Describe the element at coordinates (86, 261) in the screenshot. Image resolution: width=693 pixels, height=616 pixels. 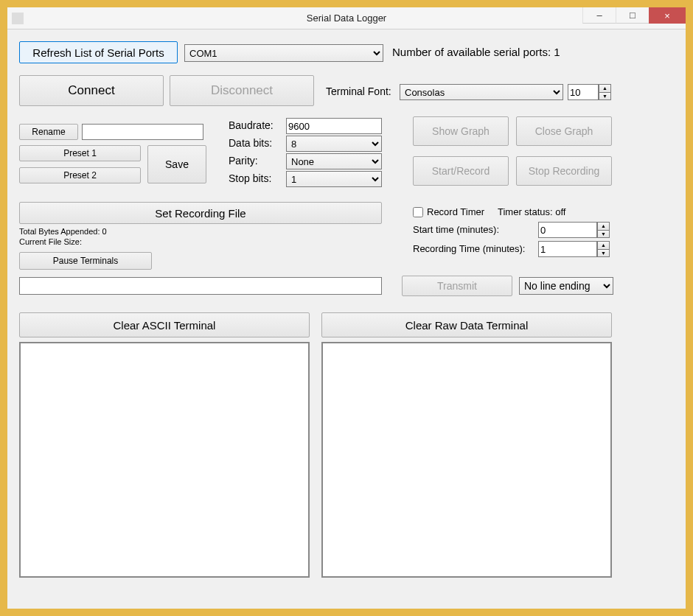
I see `pause-terminals-button: Pause Terminals` at that location.